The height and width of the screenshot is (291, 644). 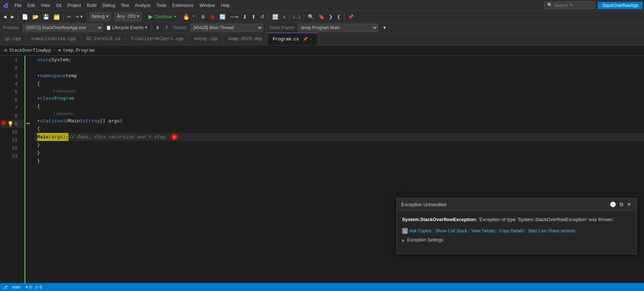 I want to click on thread-select: [40428] Main Thread, so click(x=227, y=28).